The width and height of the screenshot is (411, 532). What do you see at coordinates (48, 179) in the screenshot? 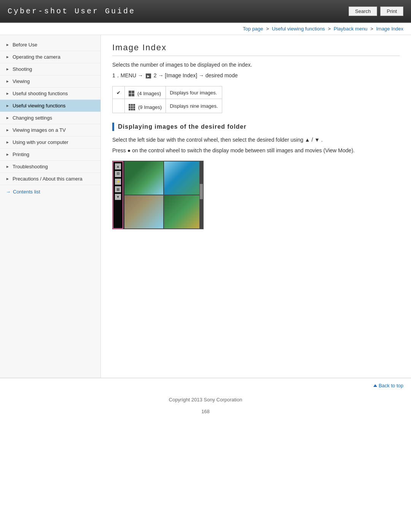
I see `sidebar-label-11: Precautions / About this camera` at bounding box center [48, 179].